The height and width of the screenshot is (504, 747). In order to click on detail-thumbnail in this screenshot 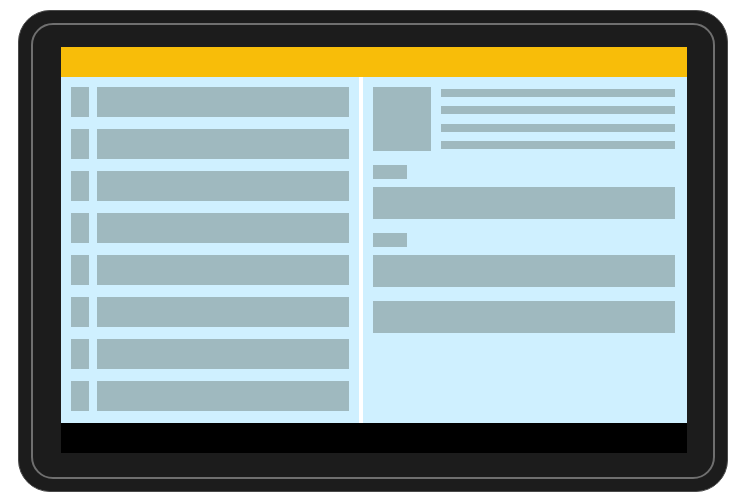, I will do `click(402, 119)`.